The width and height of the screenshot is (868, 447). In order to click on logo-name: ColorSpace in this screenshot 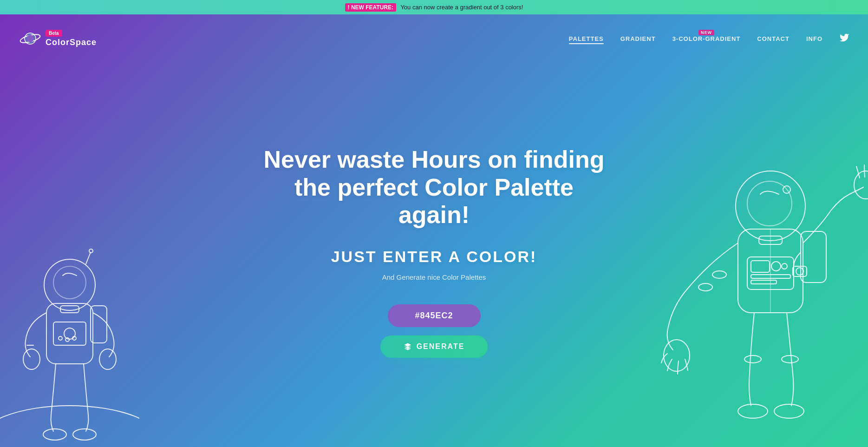, I will do `click(71, 43)`.